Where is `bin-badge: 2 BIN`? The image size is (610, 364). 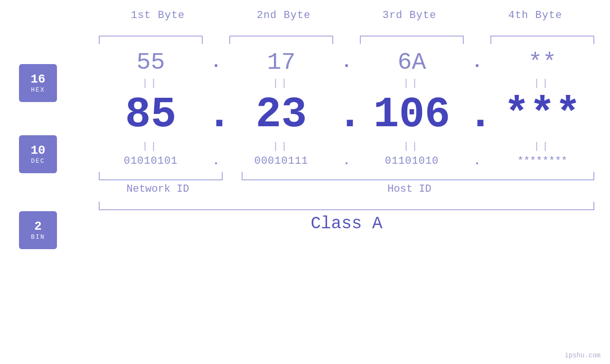
bin-badge: 2 BIN is located at coordinates (38, 230).